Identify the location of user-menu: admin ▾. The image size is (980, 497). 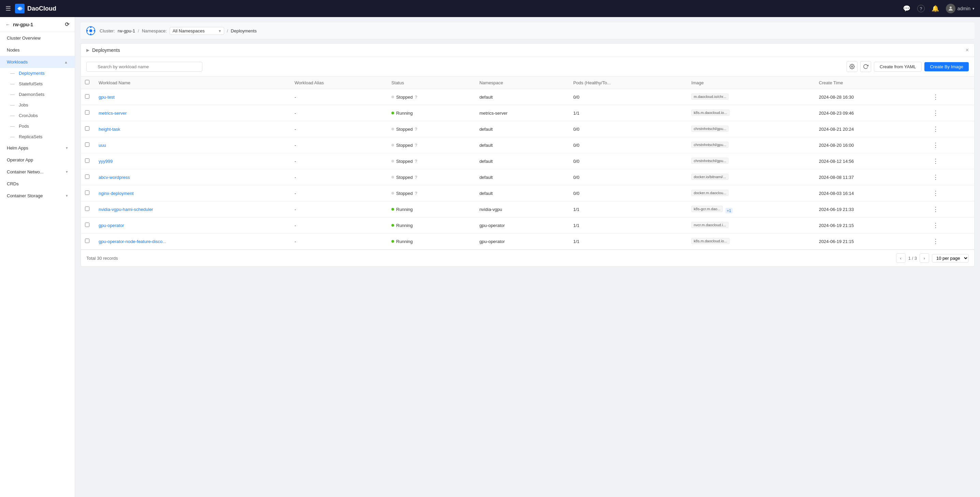
(960, 8).